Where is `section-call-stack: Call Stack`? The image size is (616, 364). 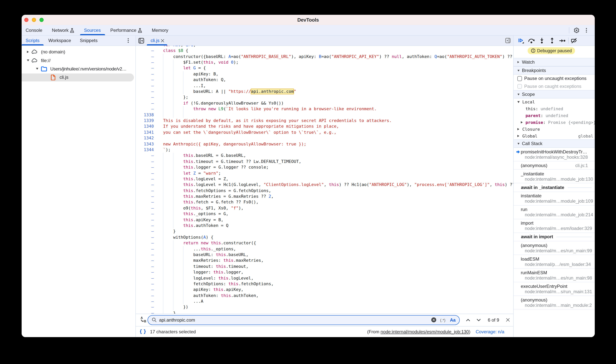 section-call-stack: Call Stack is located at coordinates (554, 143).